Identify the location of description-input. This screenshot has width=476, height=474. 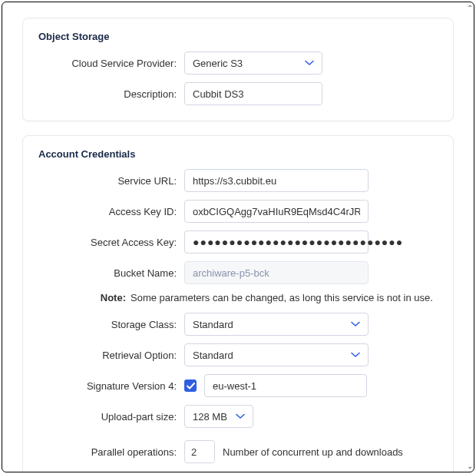
(253, 94).